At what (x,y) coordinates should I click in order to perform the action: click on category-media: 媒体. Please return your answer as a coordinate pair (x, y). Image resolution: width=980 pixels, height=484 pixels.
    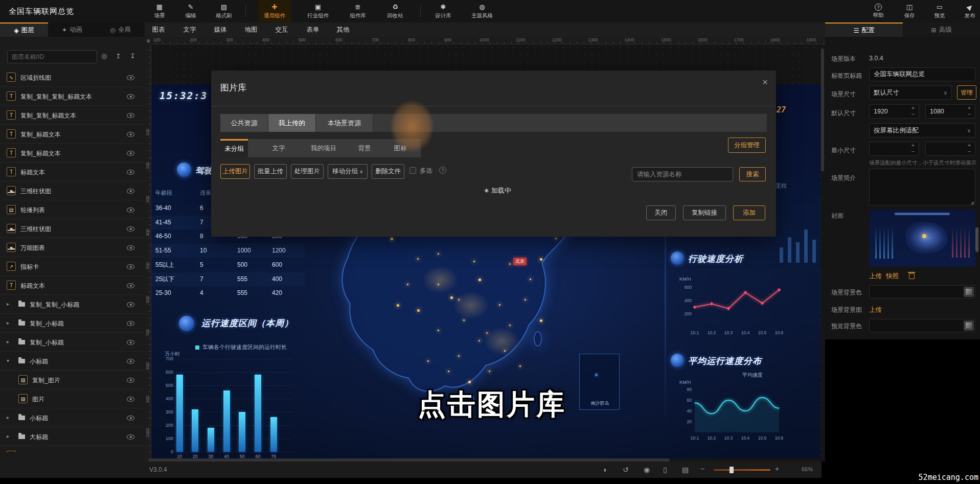
    Looking at the image, I should click on (220, 30).